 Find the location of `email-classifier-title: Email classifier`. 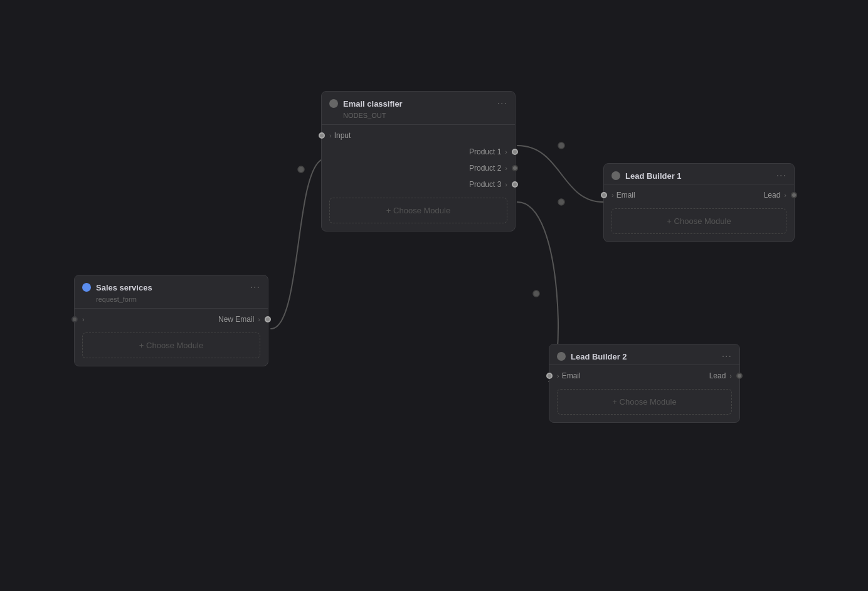

email-classifier-title: Email classifier is located at coordinates (373, 104).